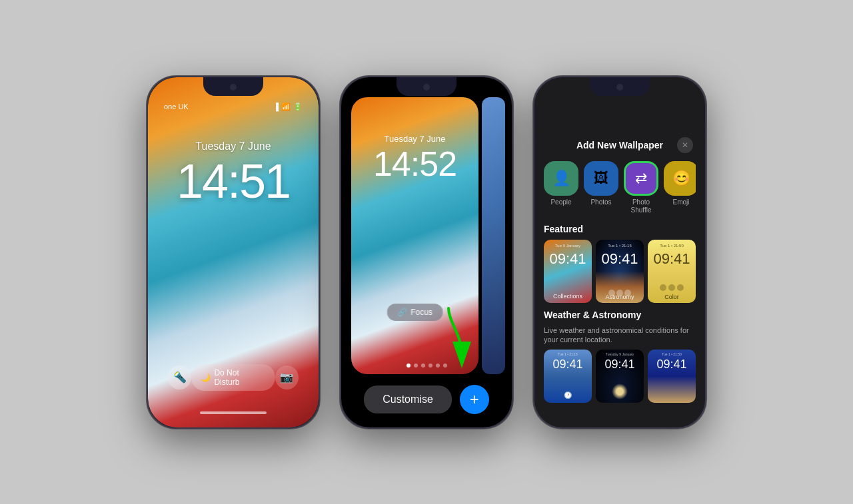 The height and width of the screenshot is (504, 853). Describe the element at coordinates (641, 178) in the screenshot. I see `photo-shuffle-icon-circle: ⇄` at that location.